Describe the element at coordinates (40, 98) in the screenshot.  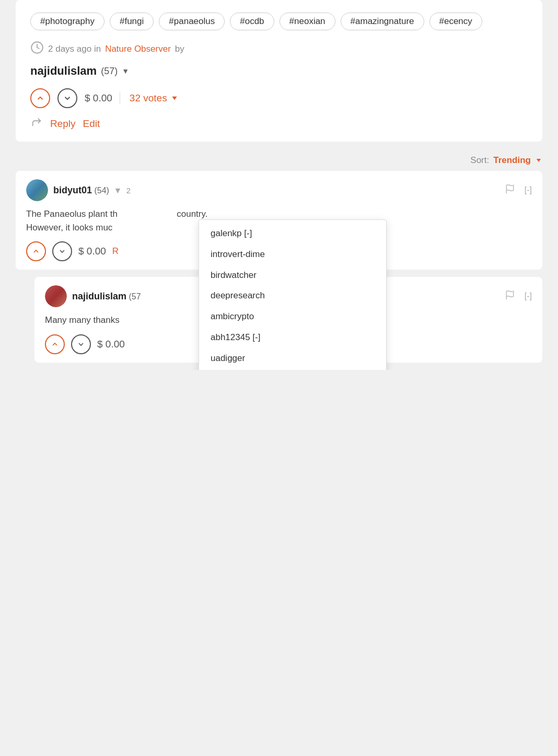
I see `upvote-button` at that location.